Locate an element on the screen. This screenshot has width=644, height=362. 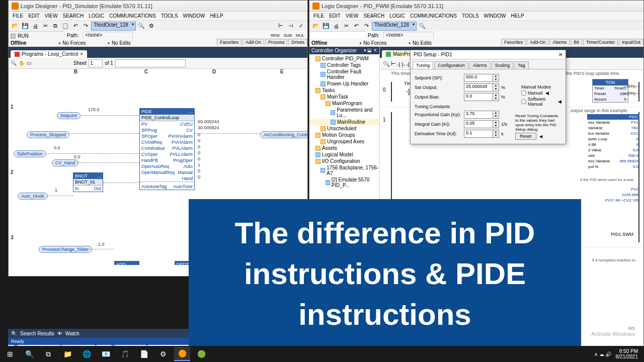
software-manual-checkbox is located at coordinates (524, 102).